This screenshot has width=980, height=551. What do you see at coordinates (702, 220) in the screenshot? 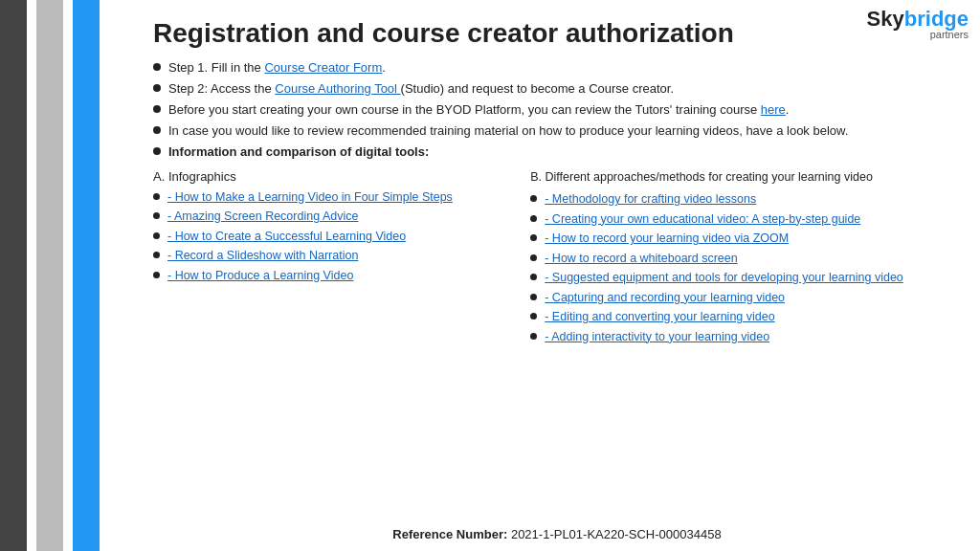
I see `method-link-2: - Creating your own educational video: A…` at bounding box center [702, 220].